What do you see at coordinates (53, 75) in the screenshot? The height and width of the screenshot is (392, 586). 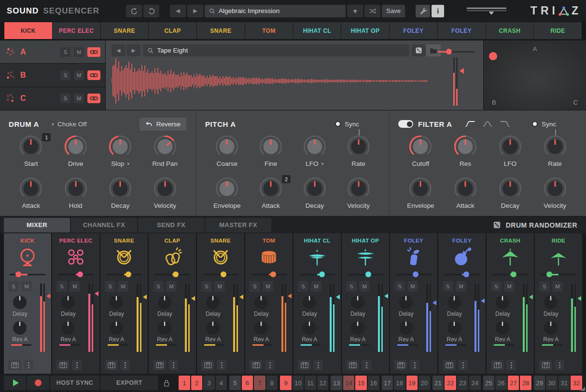 I see `layer-row-b: BSM` at bounding box center [53, 75].